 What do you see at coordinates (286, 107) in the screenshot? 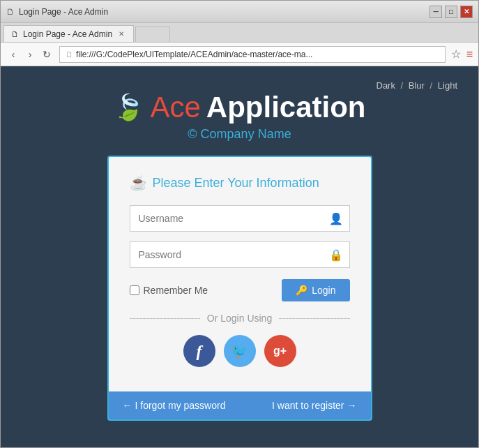
I see `application-label: Application` at bounding box center [286, 107].